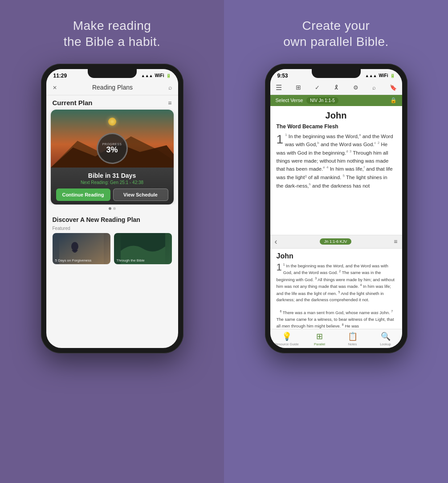 The image size is (448, 483). I want to click on menu-icon: ☰, so click(279, 87).